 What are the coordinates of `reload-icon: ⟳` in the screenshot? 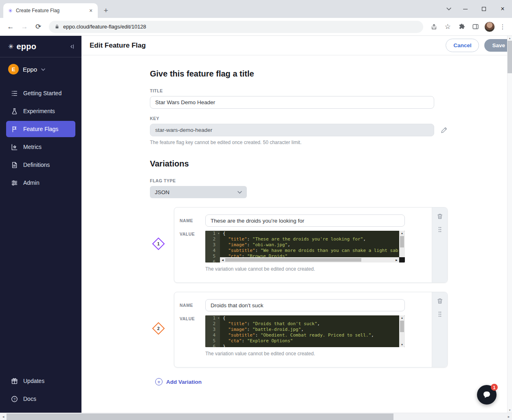 It's located at (38, 27).